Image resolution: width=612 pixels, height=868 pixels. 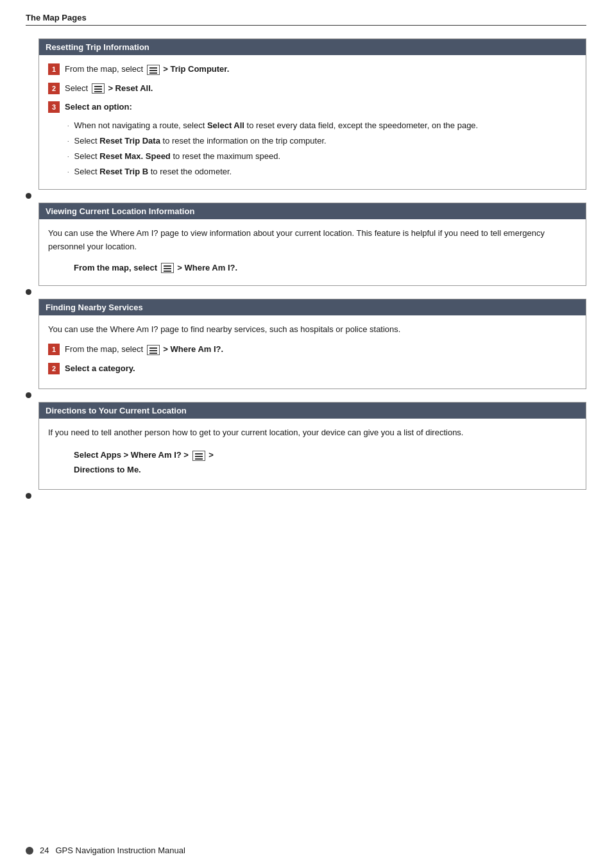 What do you see at coordinates (199, 456) in the screenshot?
I see `menu-icon-directions` at bounding box center [199, 456].